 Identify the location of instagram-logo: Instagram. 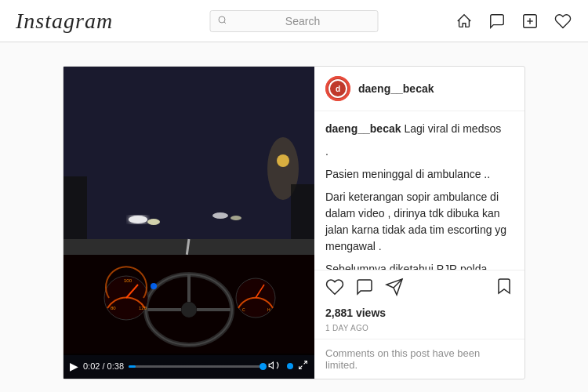
(64, 21).